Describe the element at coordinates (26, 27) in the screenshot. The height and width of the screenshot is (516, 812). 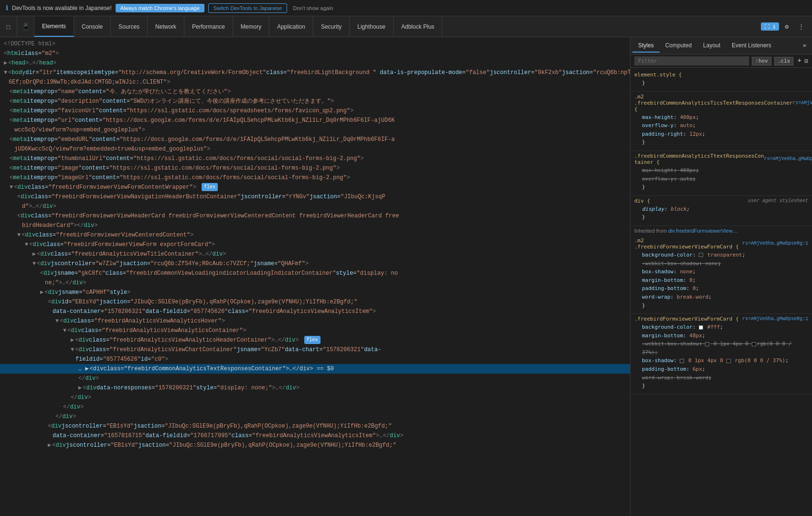
I see `nav-forward-button: 📱` at that location.